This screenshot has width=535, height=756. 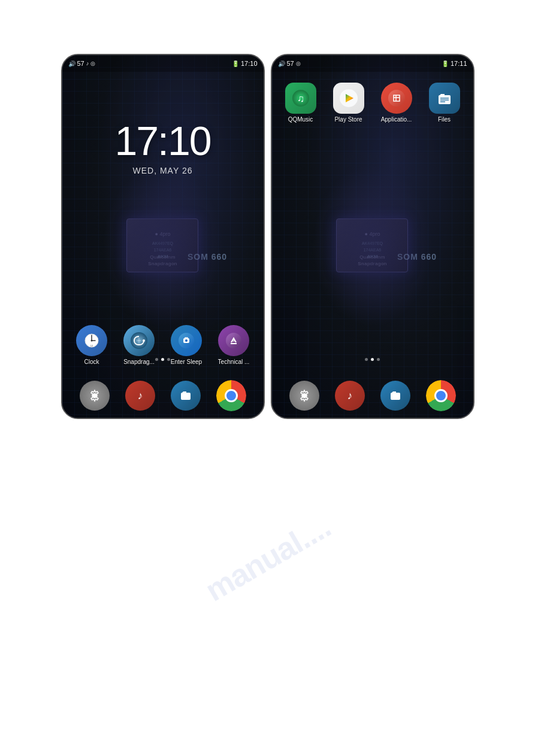 I want to click on chrome-outer-right, so click(x=441, y=396).